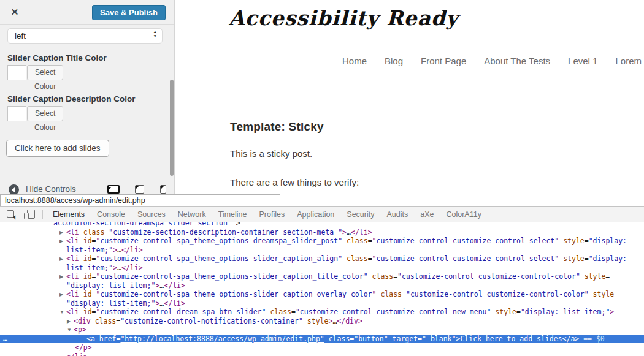 The image size is (644, 356). What do you see at coordinates (11, 214) in the screenshot?
I see `inspect-element-icon: ➤` at bounding box center [11, 214].